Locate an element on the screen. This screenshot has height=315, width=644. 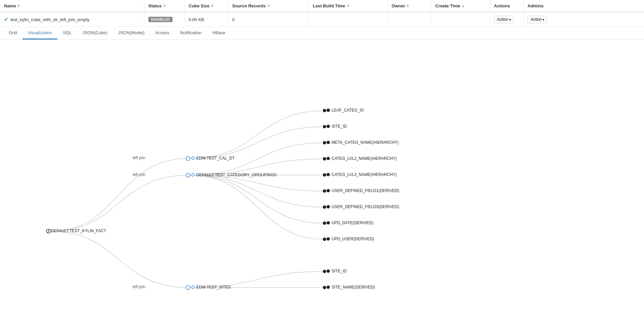
caret-icon-admin: ▾ is located at coordinates (544, 19).